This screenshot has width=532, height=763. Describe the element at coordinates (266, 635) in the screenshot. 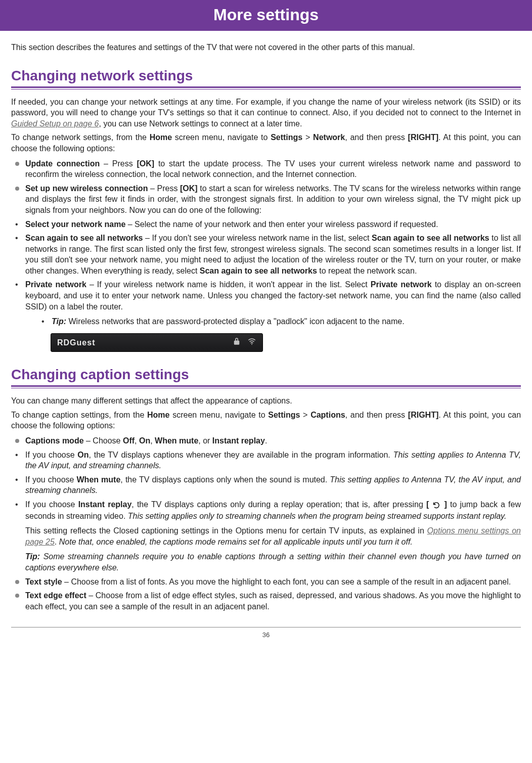

I see `page-number: 36` at that location.